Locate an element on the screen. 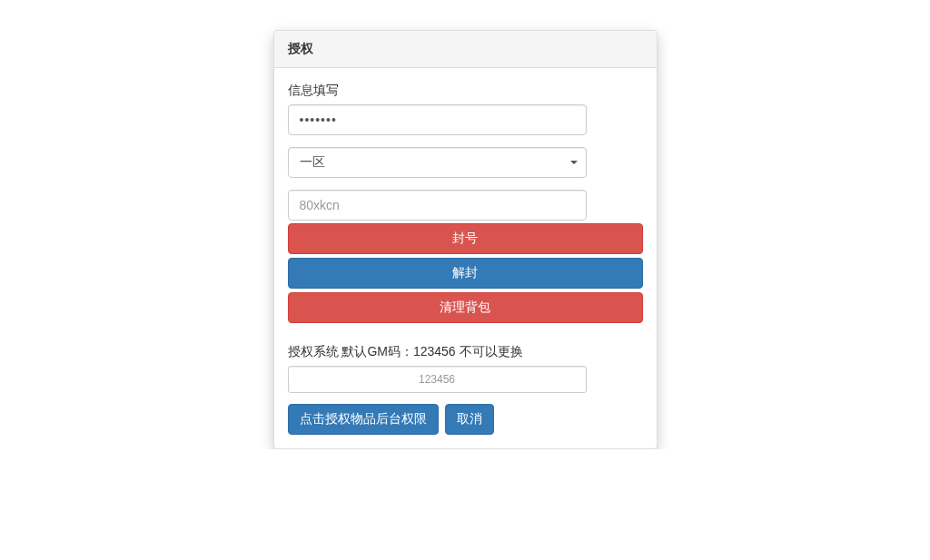  auth-system-label: 授权系统 默认GM码：123456 不可以更换 is located at coordinates (405, 352).